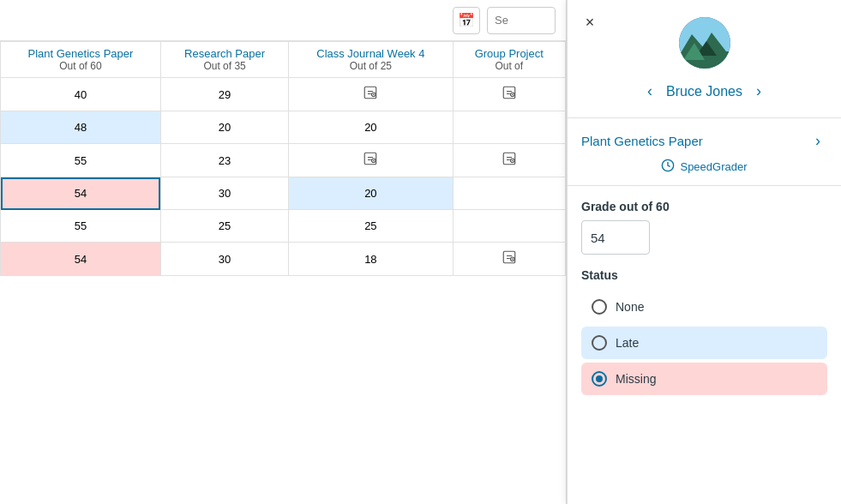 This screenshot has height=504, width=841. Describe the element at coordinates (599, 307) in the screenshot. I see `radio-none` at that location.